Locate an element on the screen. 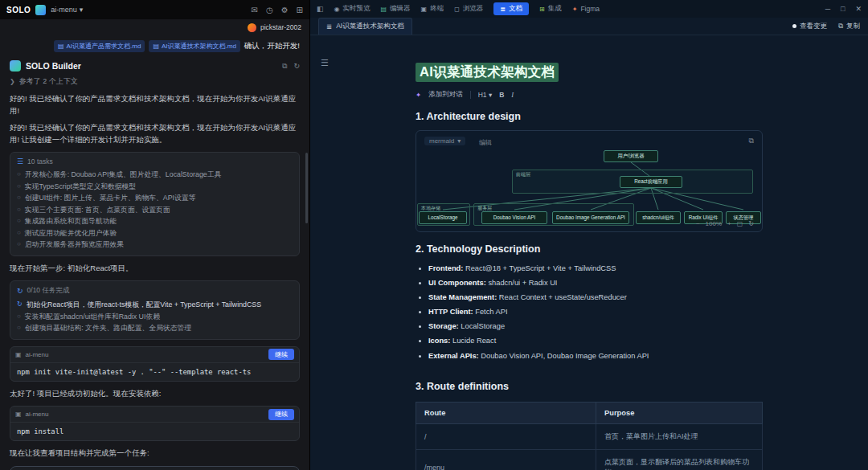  tab-terminal: ▣ 终端 is located at coordinates (432, 9).